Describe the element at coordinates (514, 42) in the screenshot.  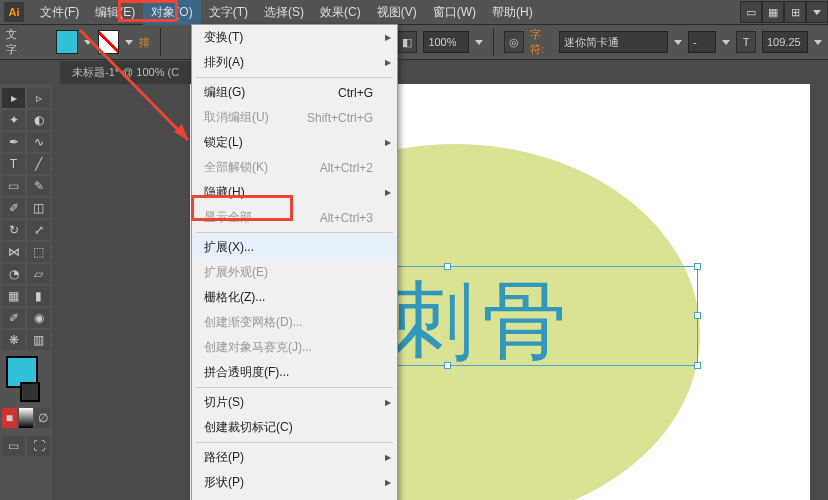
I see `target-icon: ◎` at that location.